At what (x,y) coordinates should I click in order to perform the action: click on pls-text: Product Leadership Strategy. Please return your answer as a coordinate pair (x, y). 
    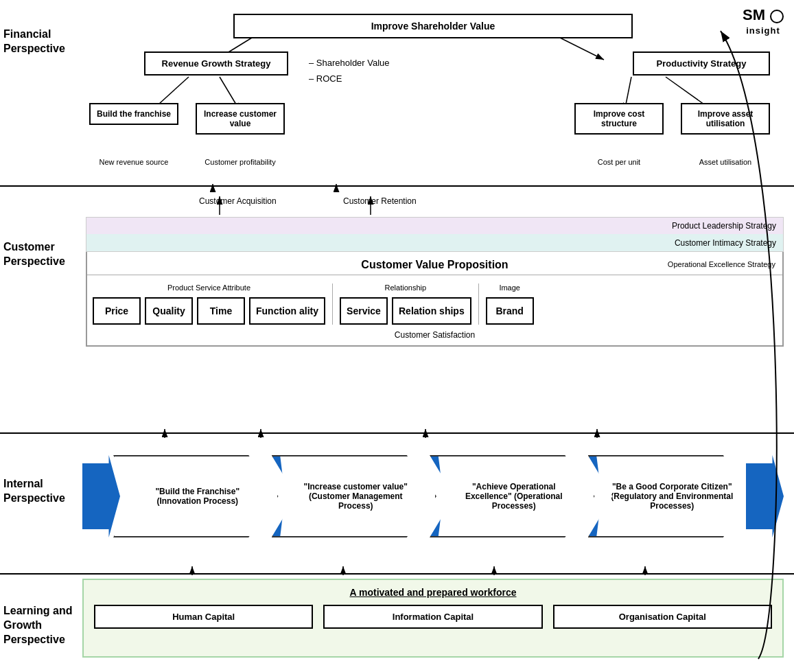
    Looking at the image, I should click on (724, 226).